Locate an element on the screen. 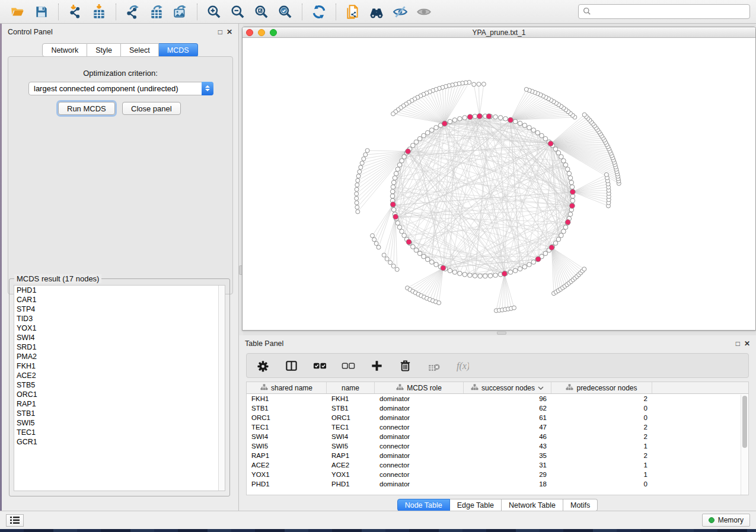 This screenshot has width=756, height=532. hide-selected-button is located at coordinates (400, 12).